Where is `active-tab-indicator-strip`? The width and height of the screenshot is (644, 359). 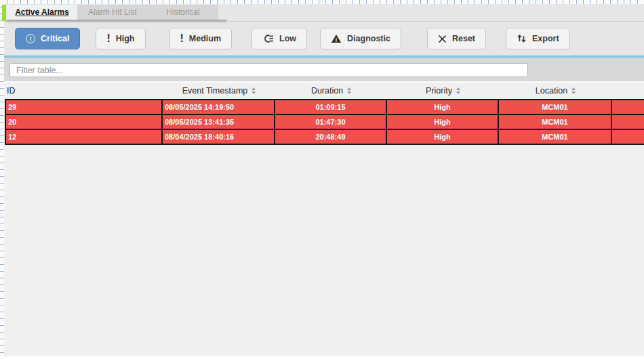 active-tab-indicator-strip is located at coordinates (4, 13).